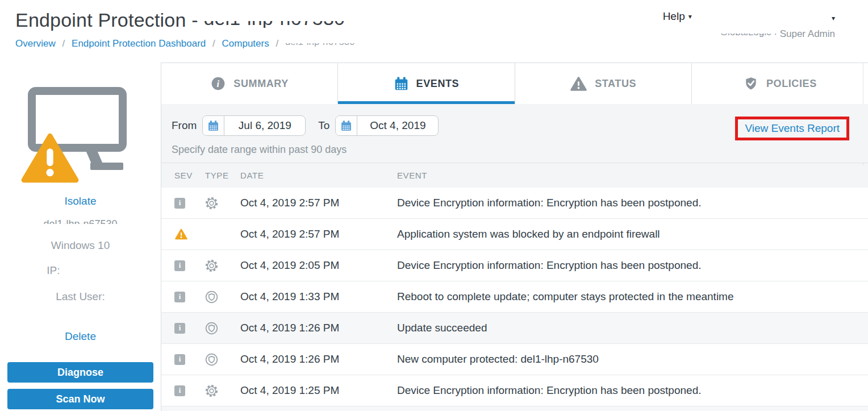  Describe the element at coordinates (81, 201) in the screenshot. I see `isolate-link: Isolate` at that location.